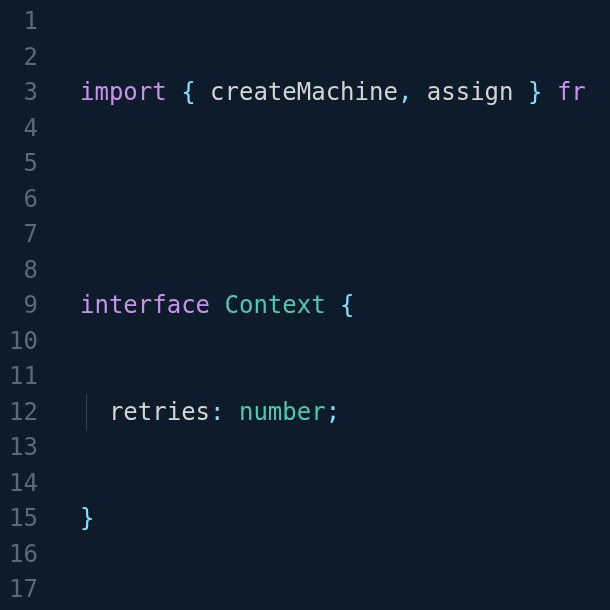 Image resolution: width=610 pixels, height=610 pixels. What do you see at coordinates (217, 412) in the screenshot?
I see `colon: :` at bounding box center [217, 412].